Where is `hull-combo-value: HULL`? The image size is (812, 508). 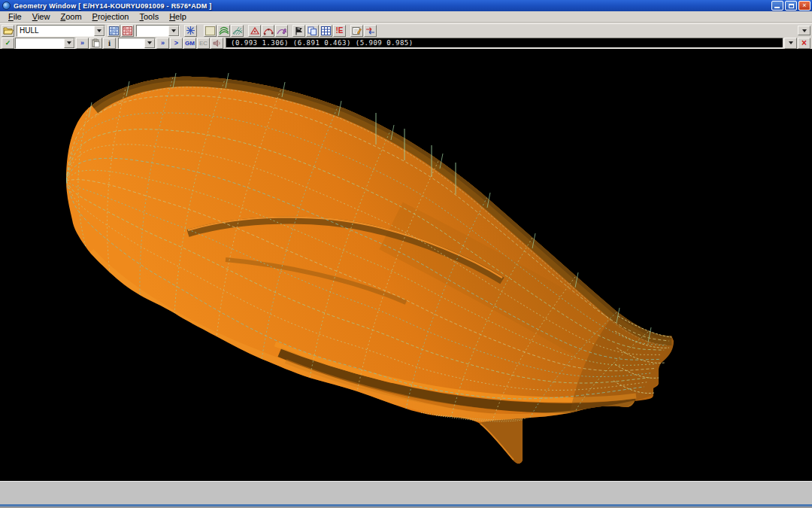
hull-combo-value: HULL is located at coordinates (56, 31).